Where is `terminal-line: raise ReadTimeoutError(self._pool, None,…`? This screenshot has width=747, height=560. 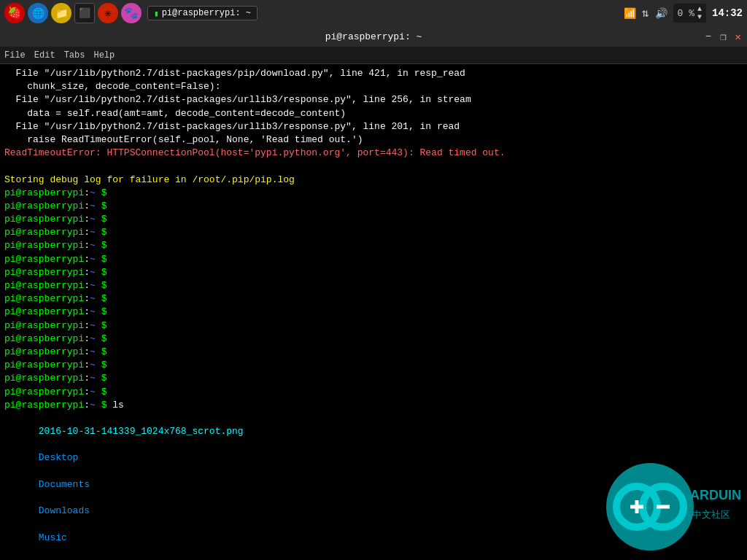
terminal-line: raise ReadTimeoutError(self._pool, None,… is located at coordinates (374, 140).